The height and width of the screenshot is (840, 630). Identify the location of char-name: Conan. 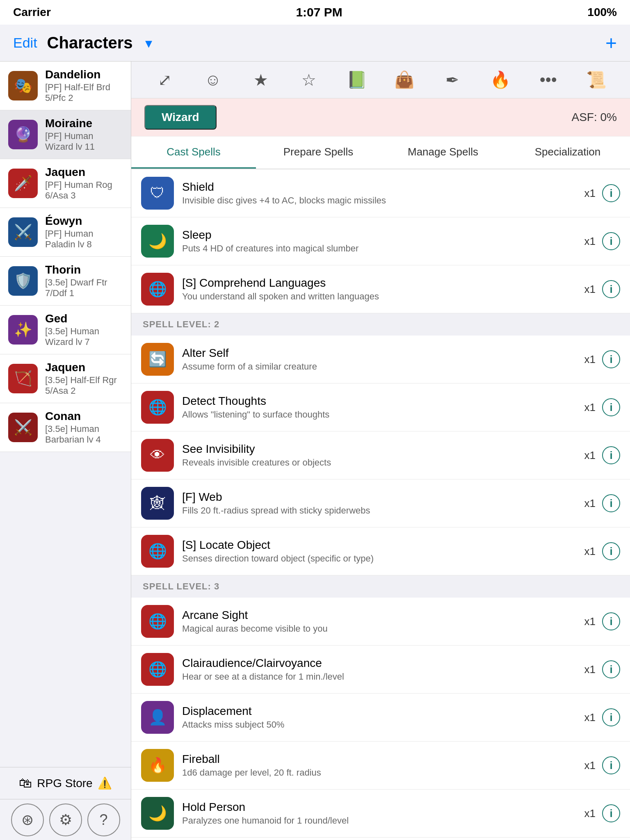
(84, 416).